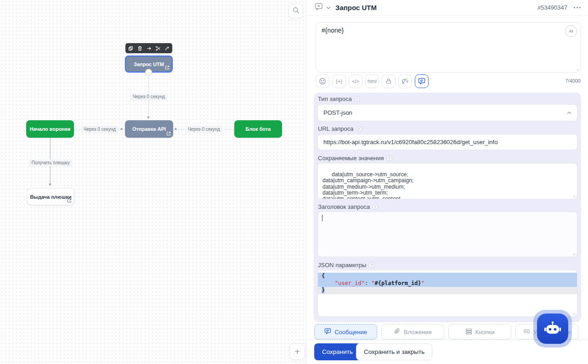  I want to click on more-menu-icon, so click(577, 7).